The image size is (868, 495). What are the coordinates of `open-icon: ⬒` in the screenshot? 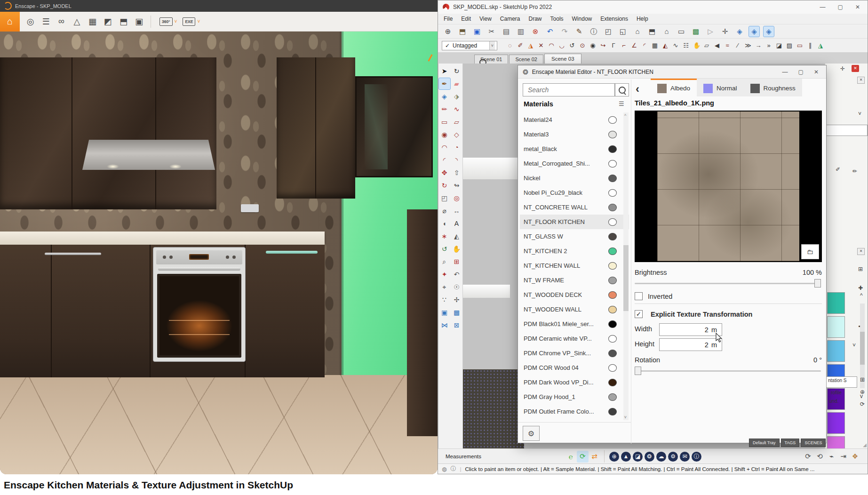 It's located at (462, 32).